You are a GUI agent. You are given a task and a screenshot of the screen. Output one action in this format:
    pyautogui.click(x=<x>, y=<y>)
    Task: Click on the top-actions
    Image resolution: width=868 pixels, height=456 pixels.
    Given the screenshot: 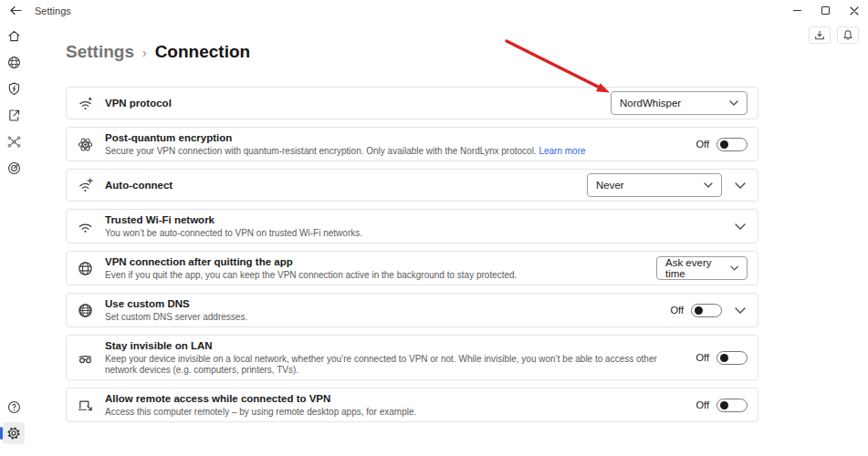 What is the action you would take?
    pyautogui.click(x=834, y=35)
    